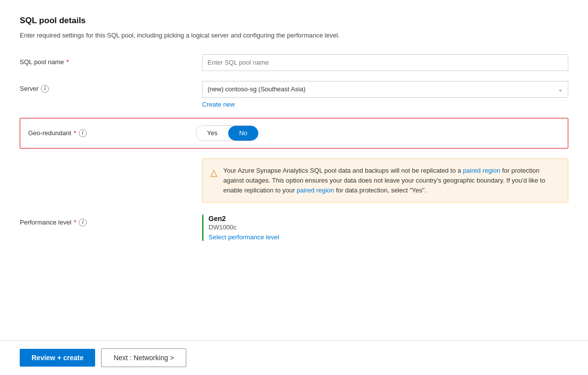 This screenshot has height=375, width=588. I want to click on geo-redundant-required: *, so click(75, 133).